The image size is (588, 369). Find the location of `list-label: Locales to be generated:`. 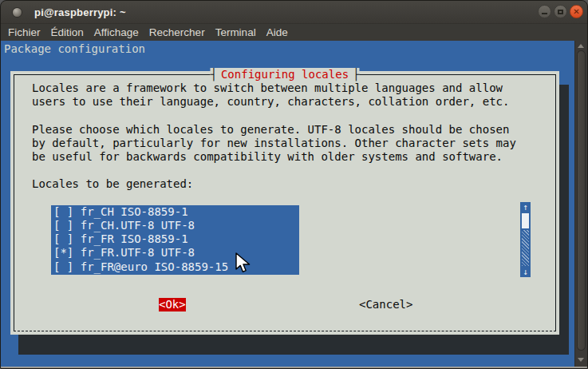

list-label: Locales to be generated: is located at coordinates (294, 184).